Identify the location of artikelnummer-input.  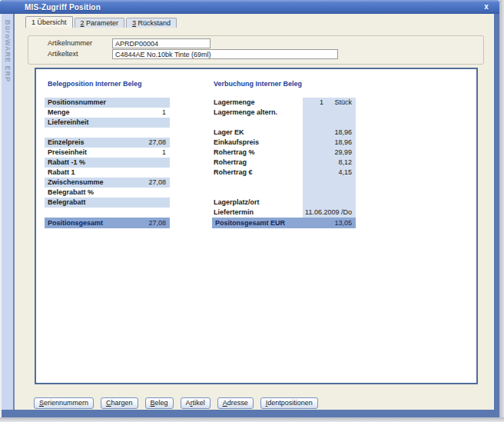
(161, 43).